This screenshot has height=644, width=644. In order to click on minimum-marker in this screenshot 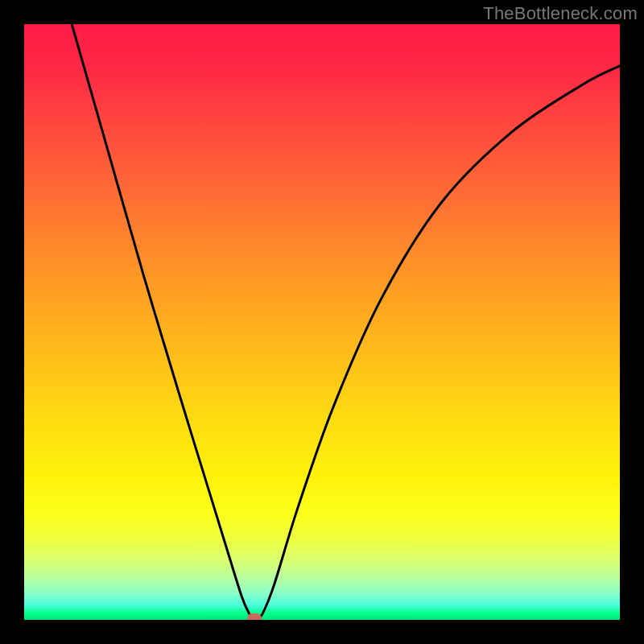, I will do `click(254, 617)`.